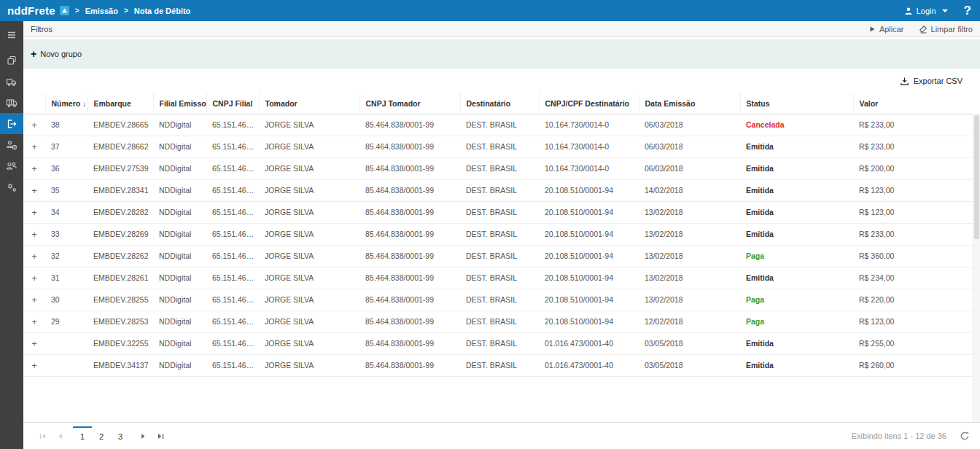 The height and width of the screenshot is (449, 980). I want to click on logo-flag-icon, so click(64, 10).